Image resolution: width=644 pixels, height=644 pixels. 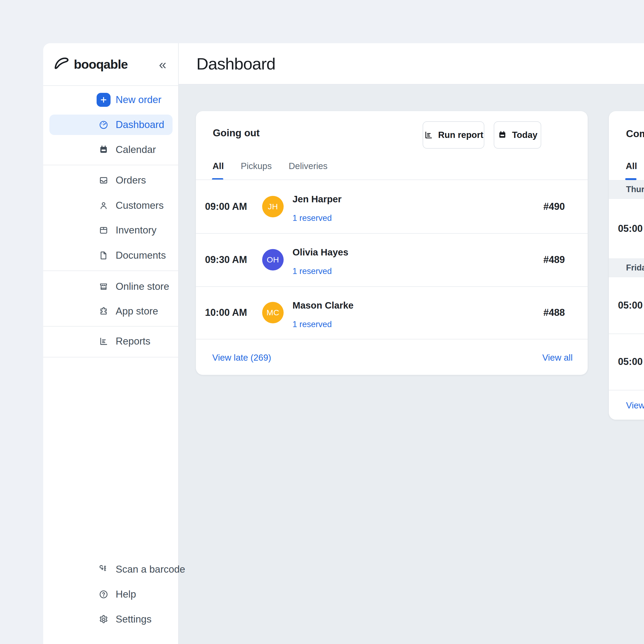 I want to click on file-icon, so click(x=104, y=255).